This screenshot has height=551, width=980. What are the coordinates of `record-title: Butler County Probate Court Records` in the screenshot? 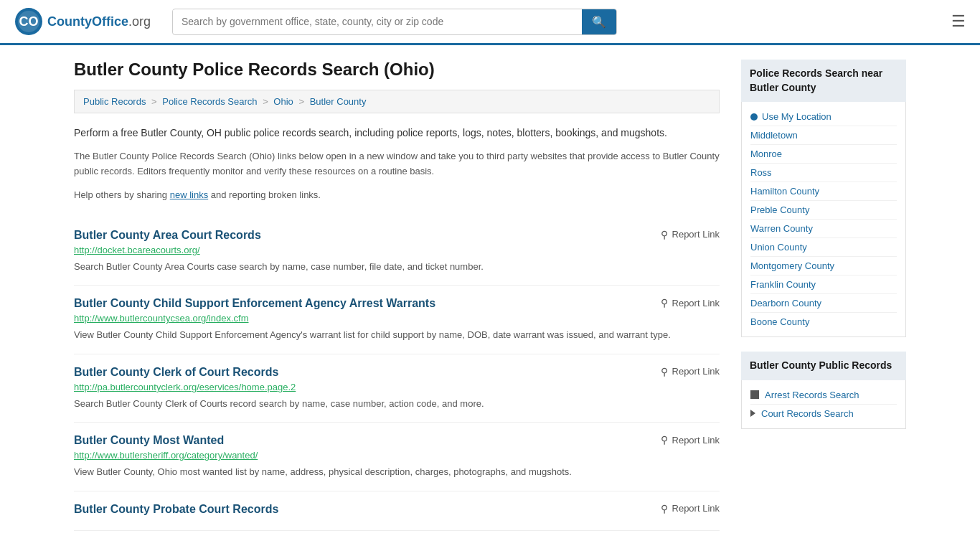 It's located at (176, 509).